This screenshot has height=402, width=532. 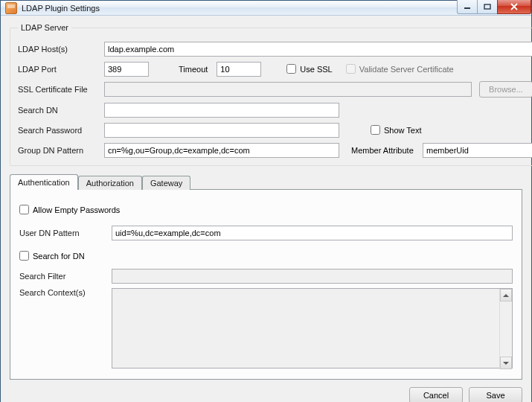 What do you see at coordinates (506, 296) in the screenshot?
I see `chevron-up-icon` at bounding box center [506, 296].